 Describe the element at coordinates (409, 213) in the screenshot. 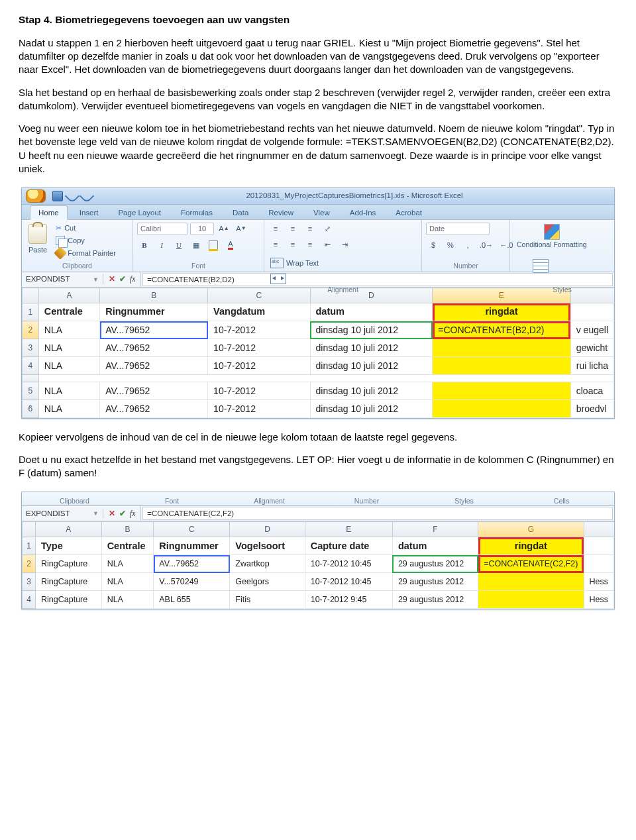

I see `tab-acrobat: Acrobat` at that location.